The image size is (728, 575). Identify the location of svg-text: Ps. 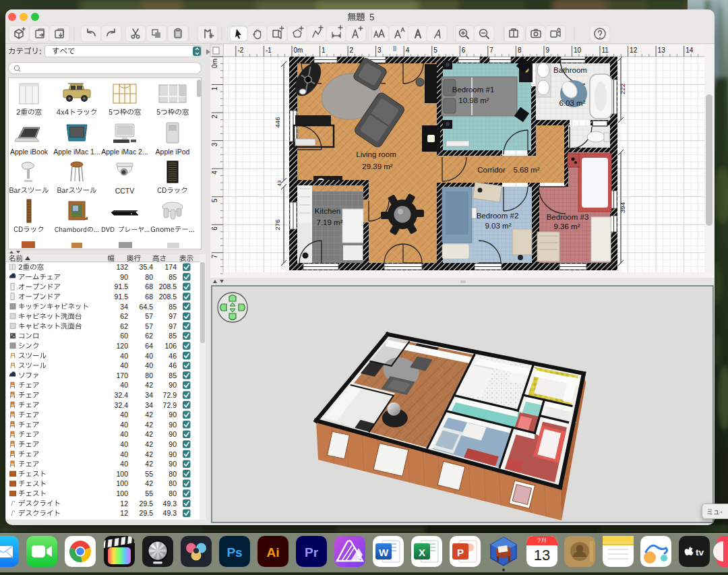
(235, 553).